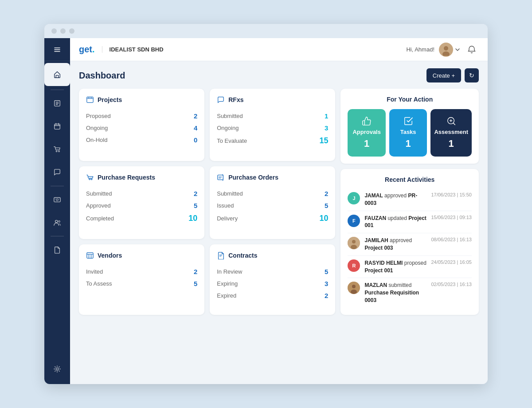 This screenshot has height=408, width=532. I want to click on rfxs-icon, so click(221, 100).